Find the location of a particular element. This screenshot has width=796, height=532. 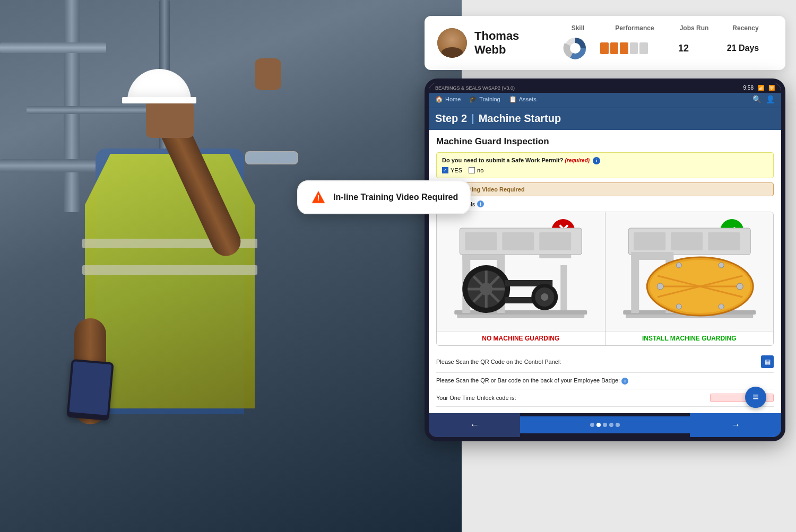

nav-progress is located at coordinates (605, 425).